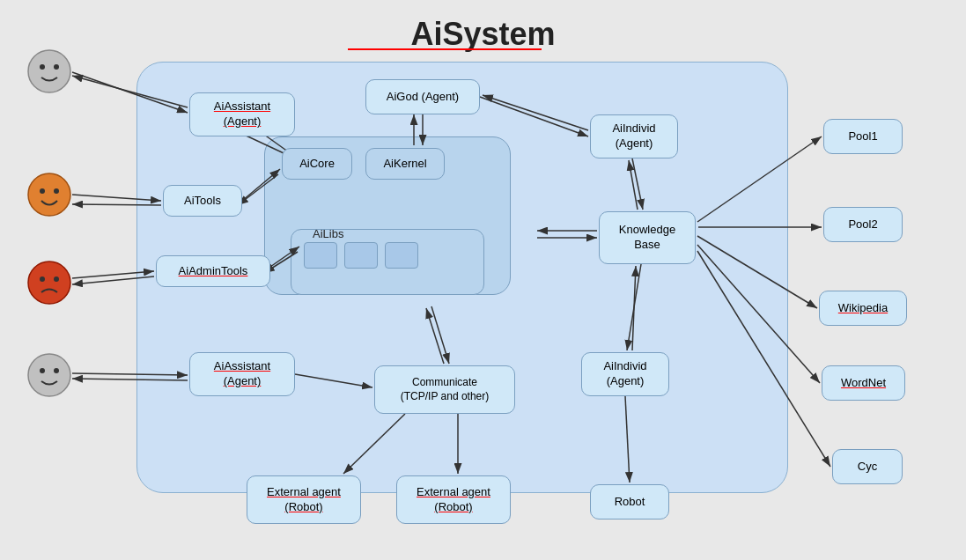 Image resolution: width=966 pixels, height=560 pixels. Describe the element at coordinates (483, 34) in the screenshot. I see `diagram-title: AiSystem` at that location.